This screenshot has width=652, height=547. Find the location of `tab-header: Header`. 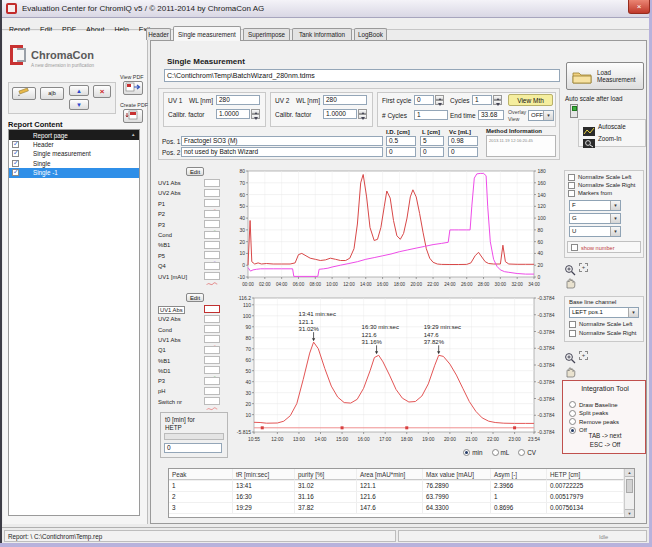

tab-header: Header is located at coordinates (158, 34).